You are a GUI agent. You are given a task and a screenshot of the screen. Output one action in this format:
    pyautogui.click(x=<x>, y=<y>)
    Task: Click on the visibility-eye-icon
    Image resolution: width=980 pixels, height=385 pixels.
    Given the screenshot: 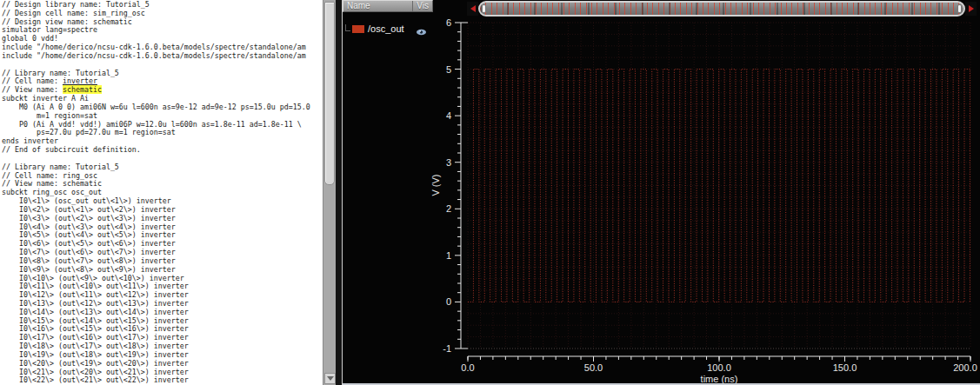 What is the action you would take?
    pyautogui.click(x=421, y=29)
    